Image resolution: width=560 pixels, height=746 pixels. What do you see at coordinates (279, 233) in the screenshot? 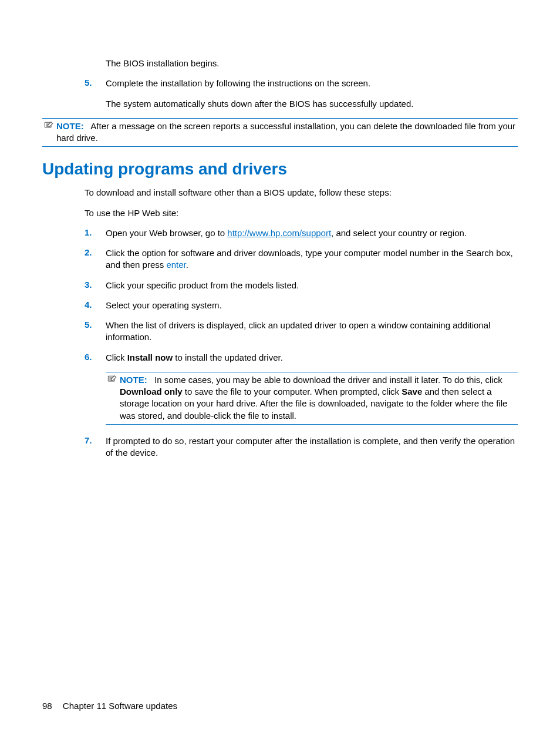
I see `hp-support-link: http://www.hp.com/support` at bounding box center [279, 233].